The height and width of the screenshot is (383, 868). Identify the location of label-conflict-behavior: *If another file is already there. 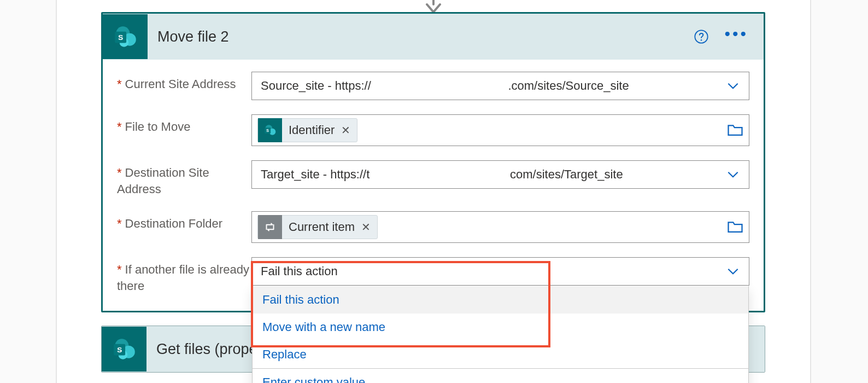
(184, 276).